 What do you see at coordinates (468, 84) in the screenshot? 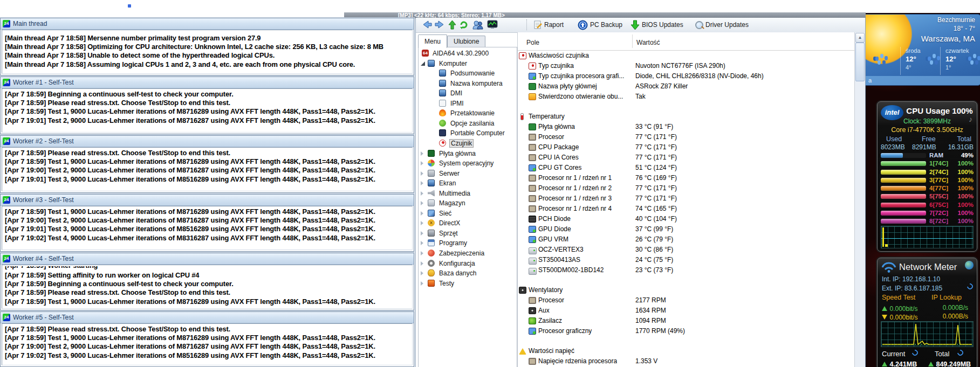
I see `tree-item-nazwa-komputera: Nazwa komputera` at bounding box center [468, 84].